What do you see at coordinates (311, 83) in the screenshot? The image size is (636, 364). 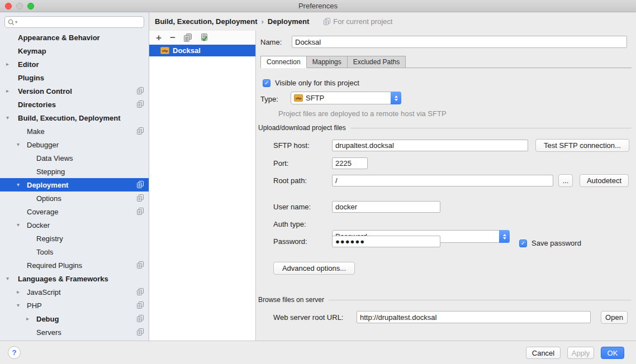 I see `visible-only-row: ✓ Visible only for this project` at bounding box center [311, 83].